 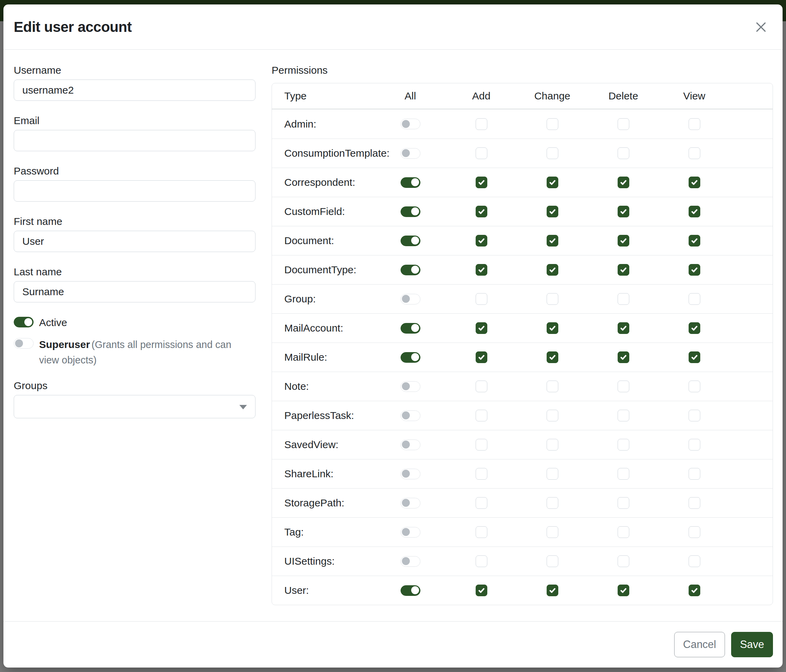 I want to click on superuser-toggle, so click(x=24, y=343).